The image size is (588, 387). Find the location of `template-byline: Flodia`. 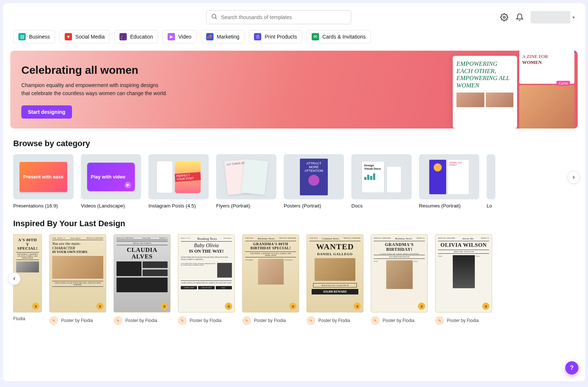

template-byline: Flodia is located at coordinates (19, 319).